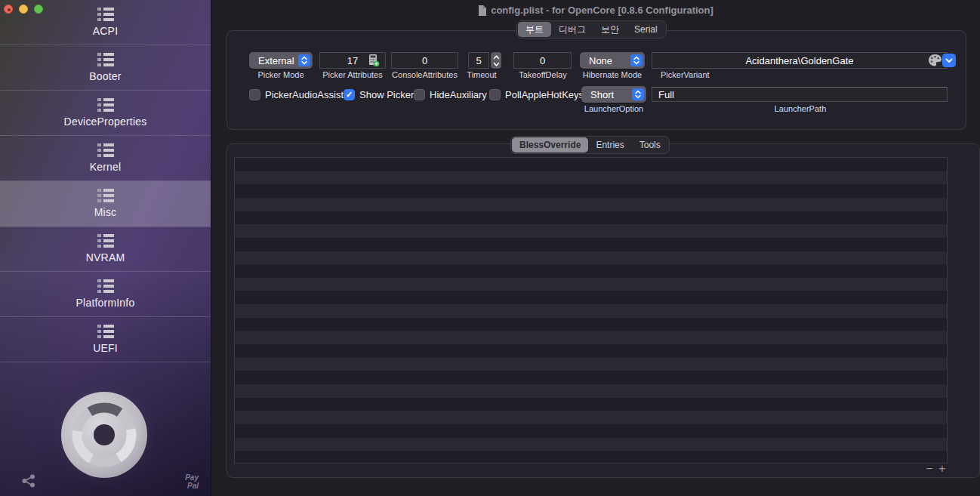  Describe the element at coordinates (949, 60) in the screenshot. I see `picker-variant-dropdown-button` at that location.